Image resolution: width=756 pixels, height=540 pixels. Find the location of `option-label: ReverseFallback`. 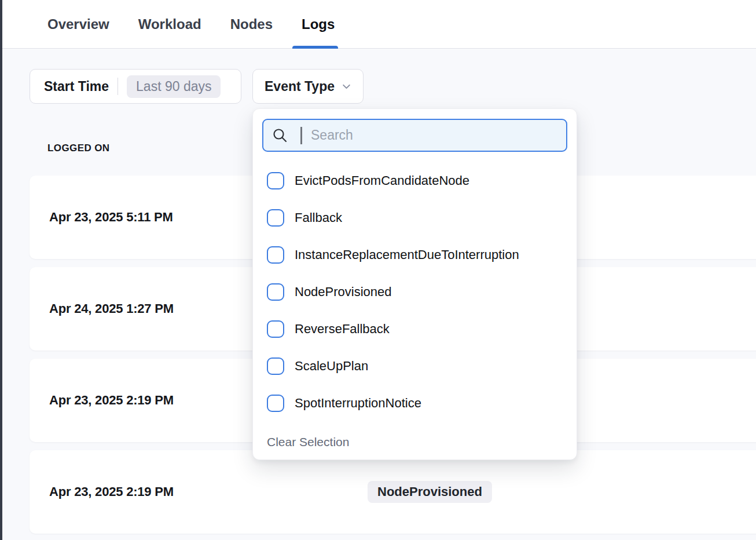

option-label: ReverseFallback is located at coordinates (342, 329).